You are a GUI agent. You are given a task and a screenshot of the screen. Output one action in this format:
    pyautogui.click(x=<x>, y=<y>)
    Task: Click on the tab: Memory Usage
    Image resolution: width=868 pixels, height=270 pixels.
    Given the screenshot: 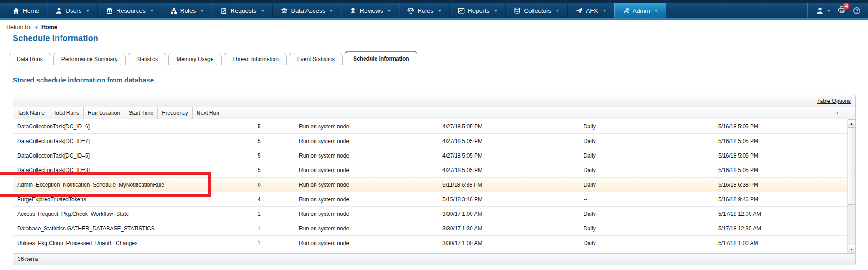 What is the action you would take?
    pyautogui.click(x=195, y=59)
    